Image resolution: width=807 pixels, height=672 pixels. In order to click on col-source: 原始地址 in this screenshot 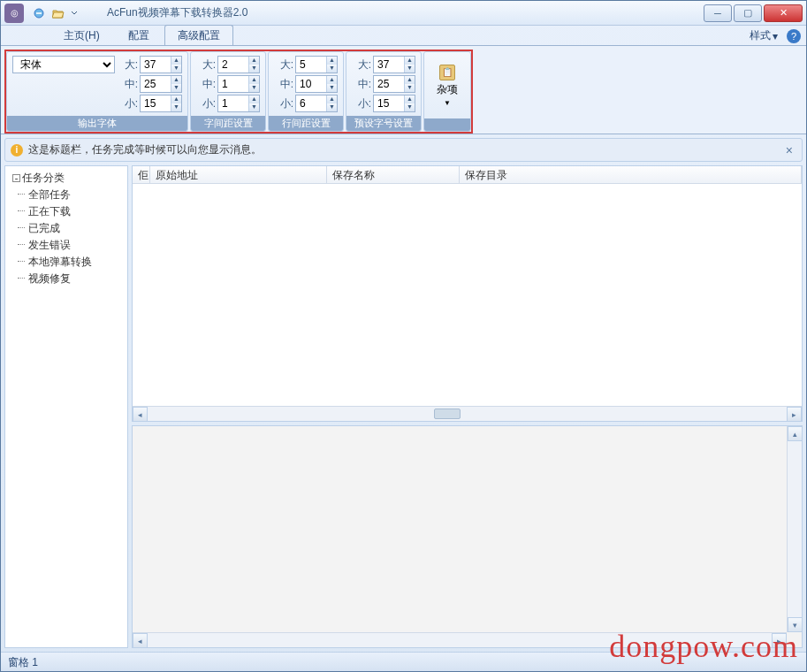, I will do `click(239, 175)`.